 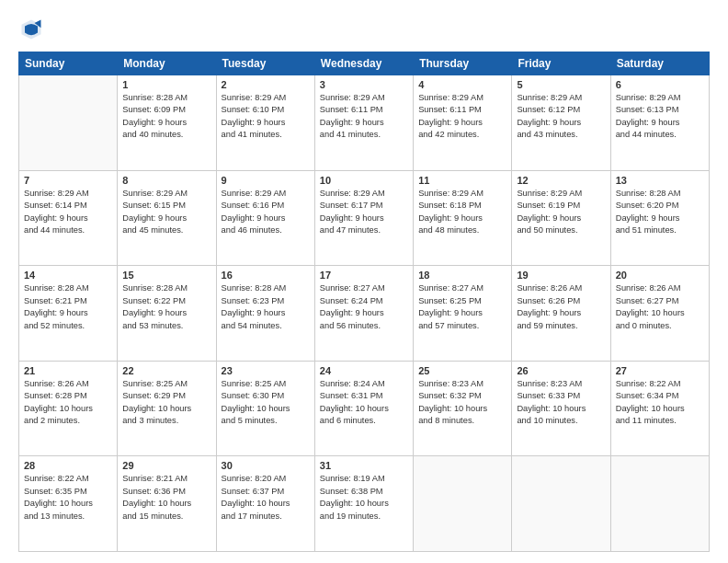 What do you see at coordinates (68, 371) in the screenshot?
I see `day-number: 21` at bounding box center [68, 371].